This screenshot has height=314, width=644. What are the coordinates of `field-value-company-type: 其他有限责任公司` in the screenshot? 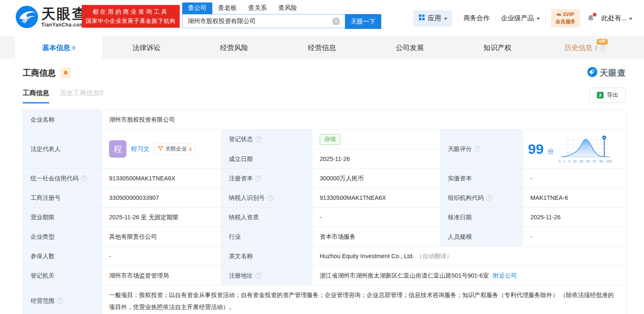 It's located at (162, 237).